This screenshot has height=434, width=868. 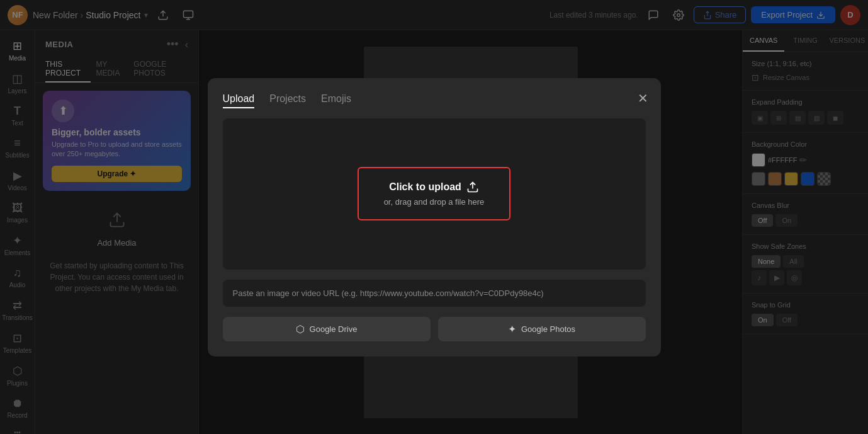 I want to click on modal-buttons: ⬡ Google Drive ✦ Google Photos, so click(x=434, y=329).